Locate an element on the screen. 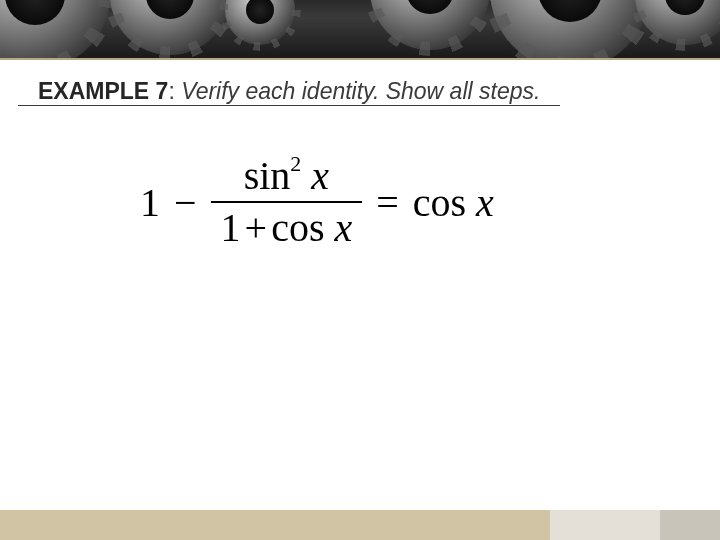  identity-equation: 1 − sin2 x 1+cos x = cos x is located at coordinates (370, 202).